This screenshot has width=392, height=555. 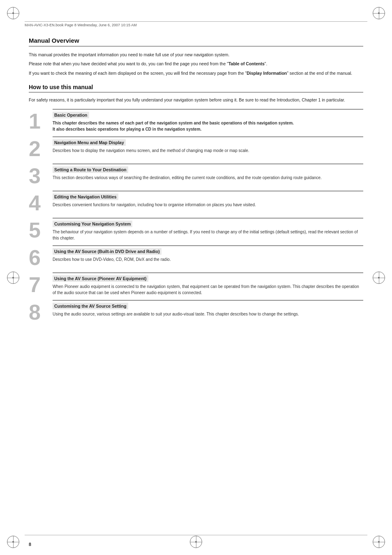 What do you see at coordinates (39, 257) in the screenshot?
I see `chapter-number-6: 6` at bounding box center [39, 257].